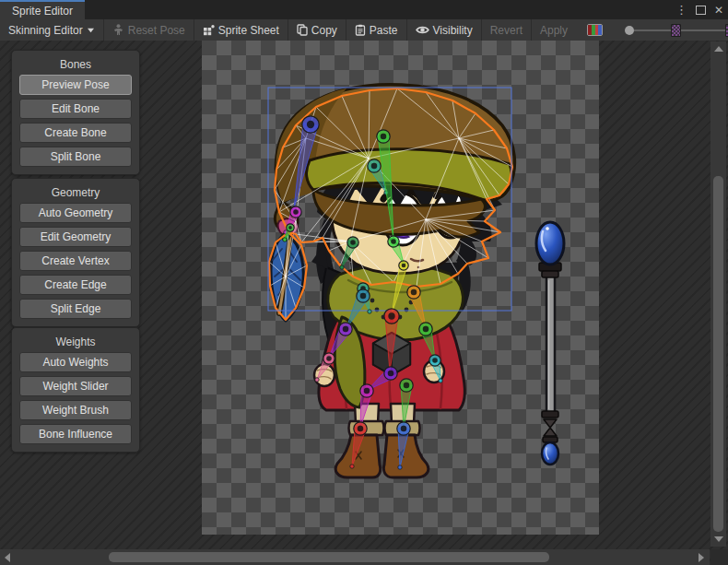  Describe the element at coordinates (719, 294) in the screenshot. I see `vertical-scrollbar` at that location.